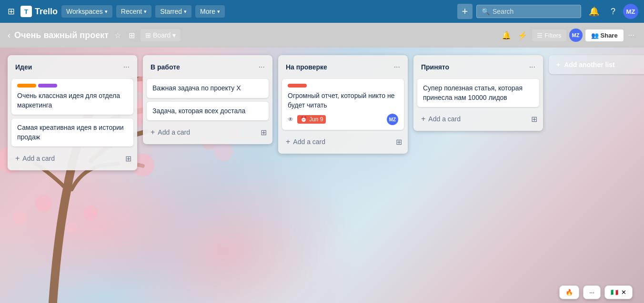 This screenshot has height=303, width=644. I want to click on board-view-button: ⊞ Board ▾, so click(161, 35).